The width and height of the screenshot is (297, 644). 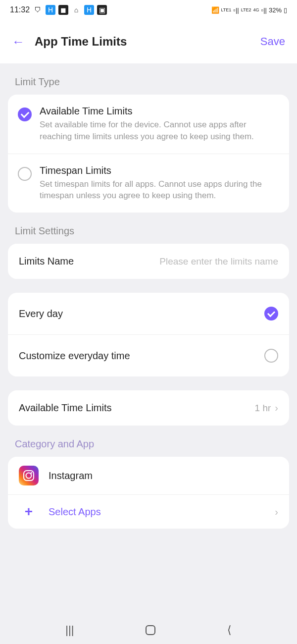 I want to click on available-time-value: 1 hr, so click(x=263, y=408).